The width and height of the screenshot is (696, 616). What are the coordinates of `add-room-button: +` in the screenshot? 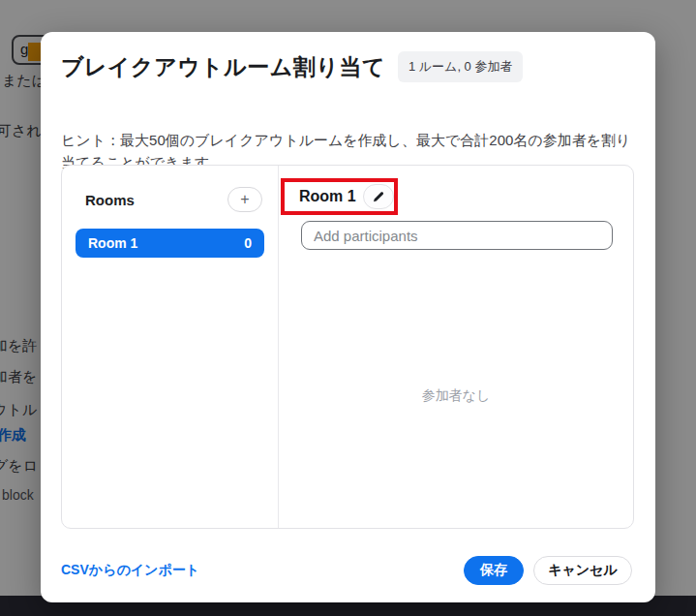 It's located at (245, 200).